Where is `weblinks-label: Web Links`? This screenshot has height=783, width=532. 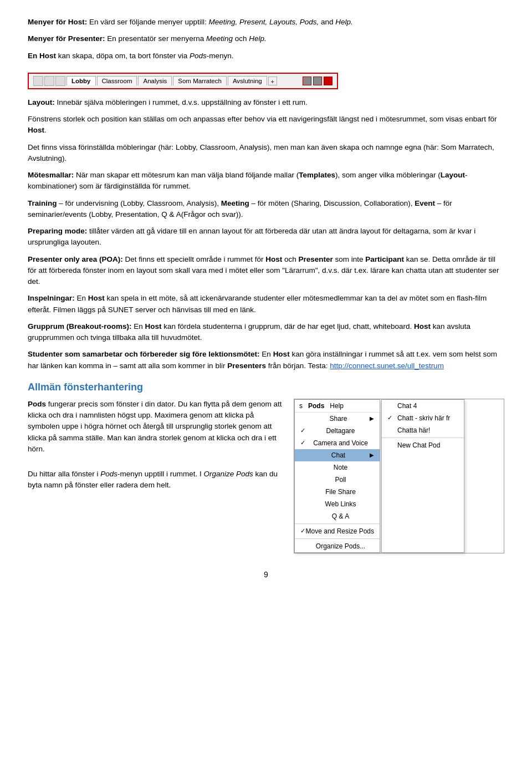
weblinks-label: Web Links is located at coordinates (341, 504).